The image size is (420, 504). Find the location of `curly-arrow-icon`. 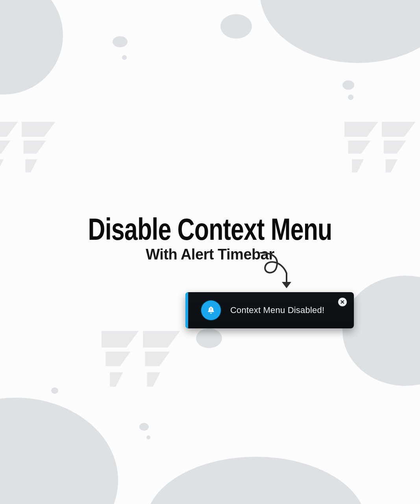

curly-arrow-icon is located at coordinates (281, 272).